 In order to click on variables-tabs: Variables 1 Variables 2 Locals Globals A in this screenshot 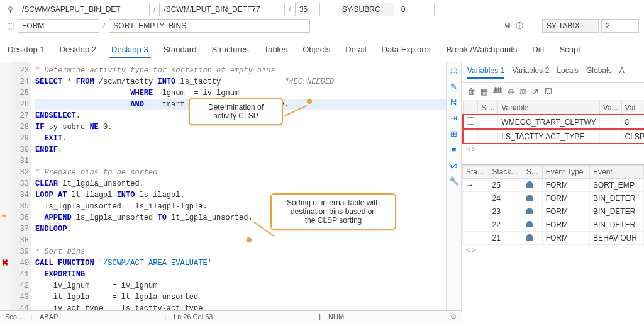, I will do `click(553, 73)`.